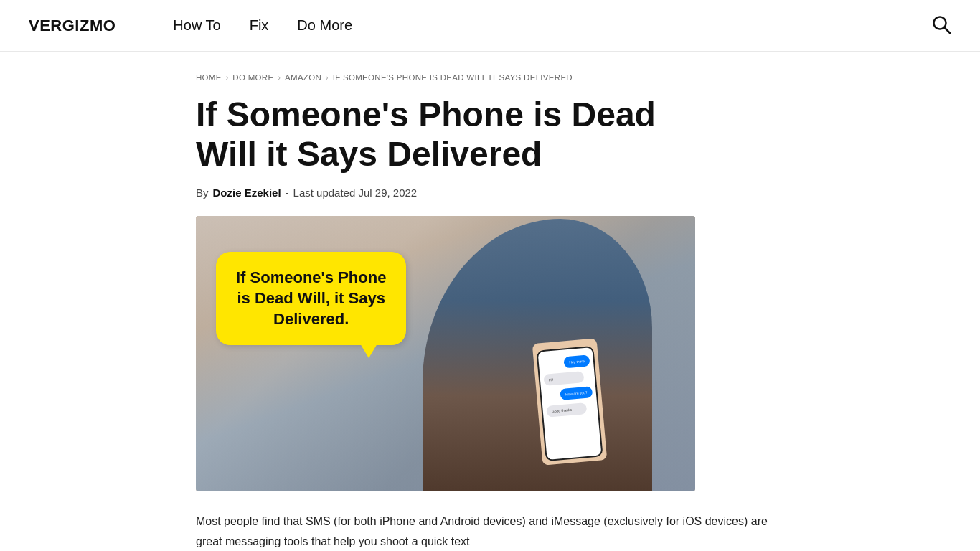 The height and width of the screenshot is (551, 980). Describe the element at coordinates (311, 298) in the screenshot. I see `bubble-text: If Someone's Phone is Dead Will, it Says…` at that location.